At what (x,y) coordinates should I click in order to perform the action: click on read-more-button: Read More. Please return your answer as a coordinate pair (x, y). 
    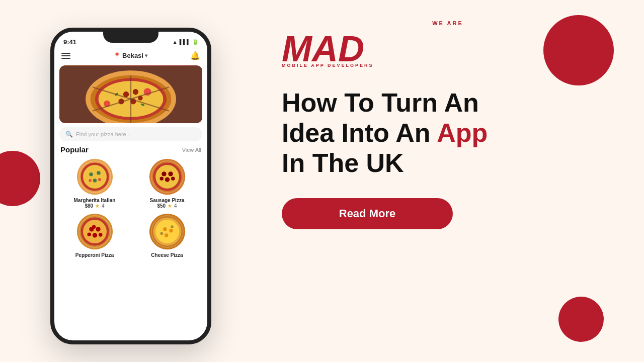
    Looking at the image, I should click on (367, 214).